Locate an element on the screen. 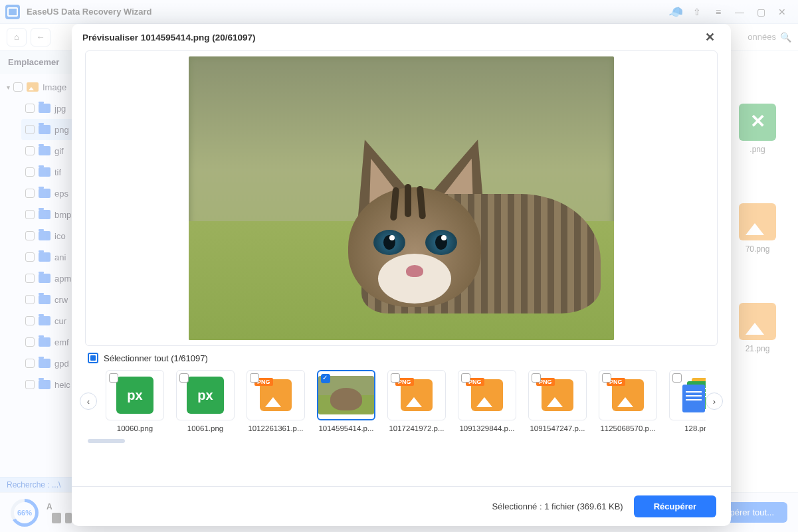  thumbnail: 1012261361.p... is located at coordinates (276, 401).